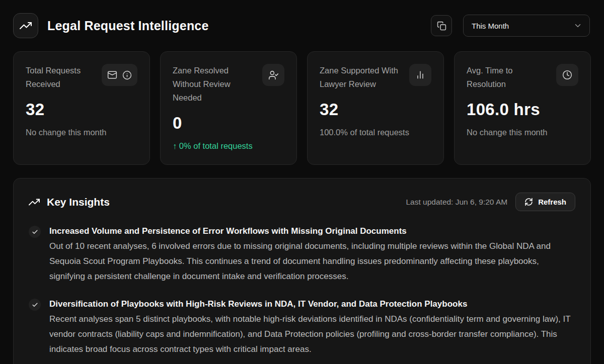  What do you see at coordinates (79, 202) in the screenshot?
I see `key-insights-title: Key Insights` at bounding box center [79, 202].